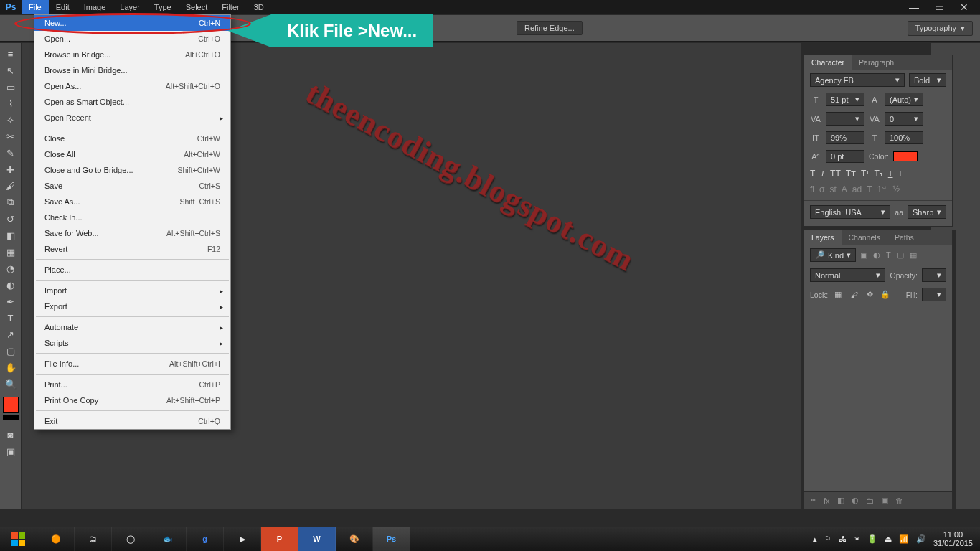 This screenshot has height=551, width=980. I want to click on menu-item-check-in: Check In..., so click(132, 217).